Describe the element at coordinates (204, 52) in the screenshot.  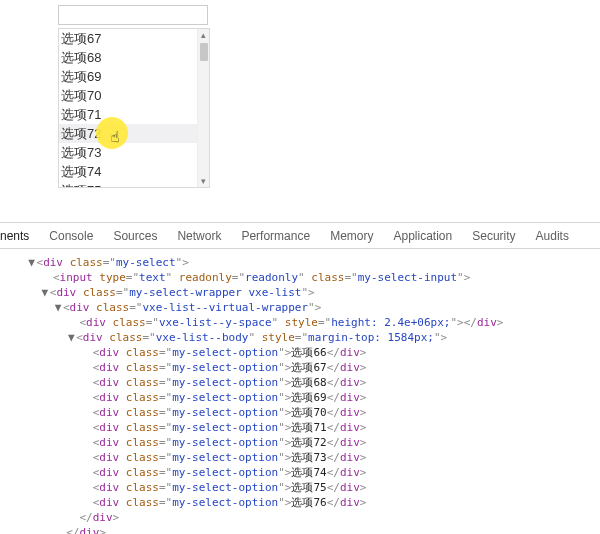
I see `scrollbar-thumb` at that location.